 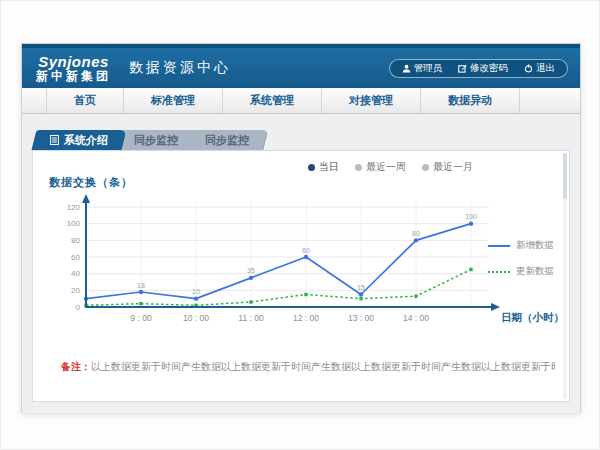 What do you see at coordinates (380, 167) in the screenshot?
I see `radio-last-week: 最近一周` at bounding box center [380, 167].